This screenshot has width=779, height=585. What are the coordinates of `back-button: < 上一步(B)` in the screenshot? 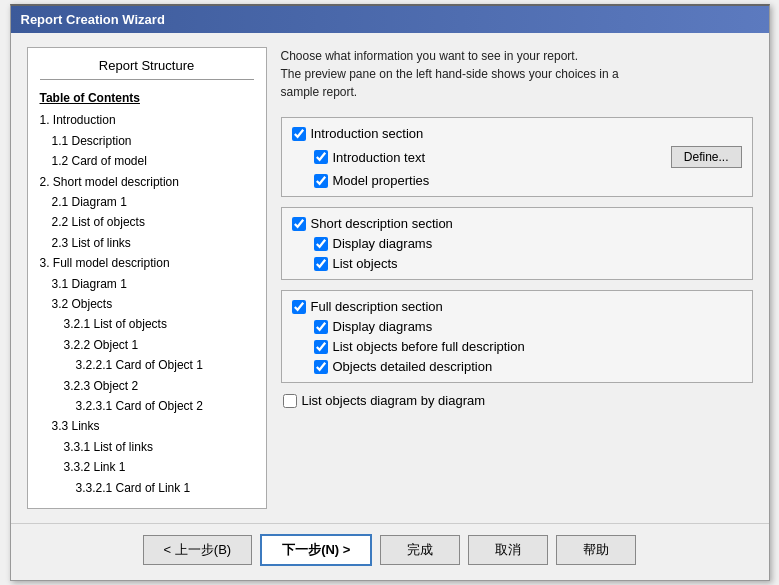 It's located at (198, 550).